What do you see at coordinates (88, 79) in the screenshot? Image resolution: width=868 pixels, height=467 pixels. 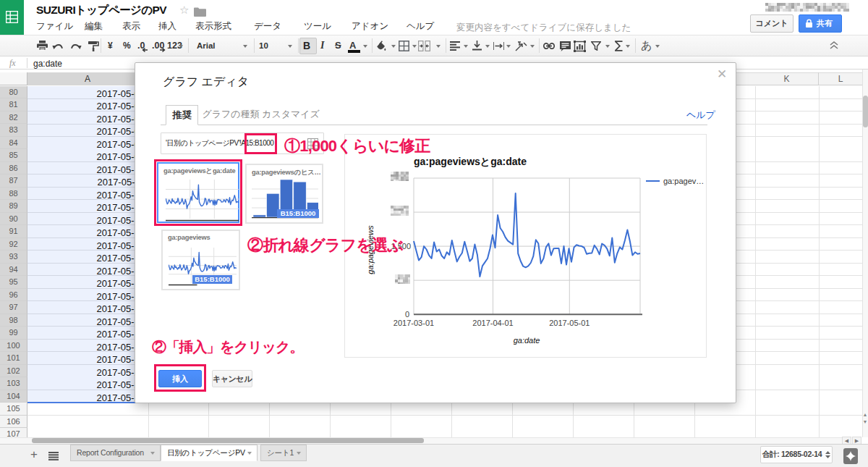 I see `column-header-a: A` at bounding box center [88, 79].